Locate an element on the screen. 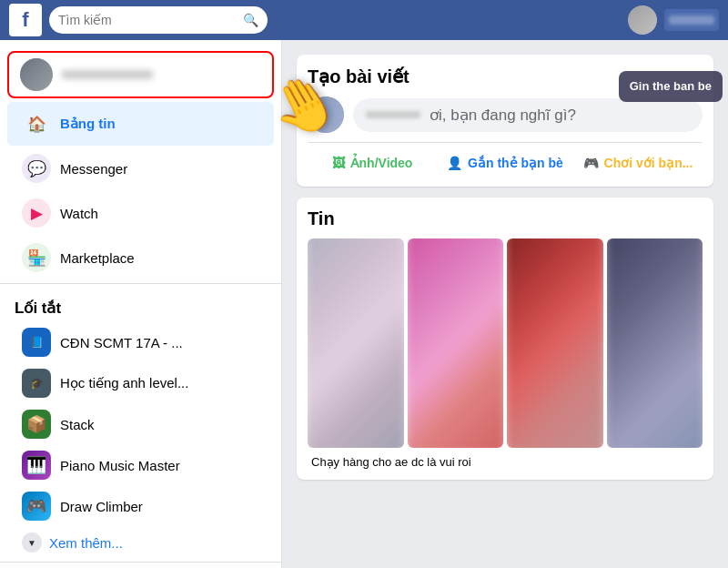 This screenshot has width=728, height=568. sidebar-item-label: Bảng tin is located at coordinates (87, 124).